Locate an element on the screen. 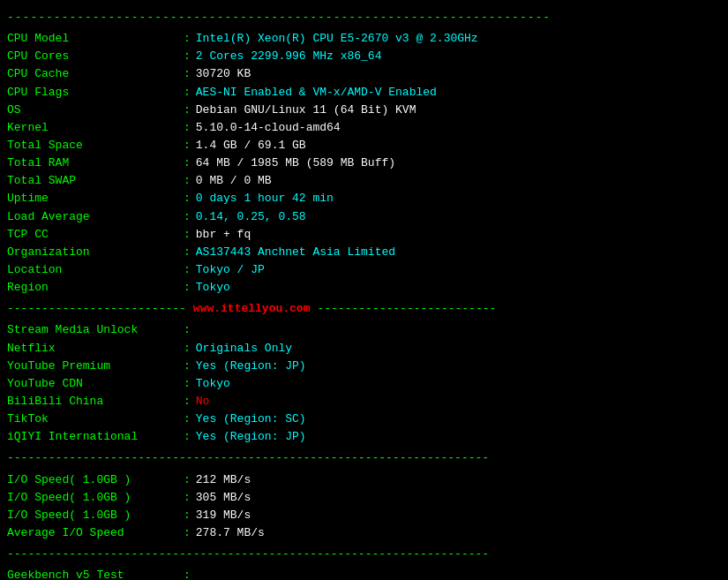 This screenshot has height=580, width=728. kernel-label: Kernel is located at coordinates (95, 128).